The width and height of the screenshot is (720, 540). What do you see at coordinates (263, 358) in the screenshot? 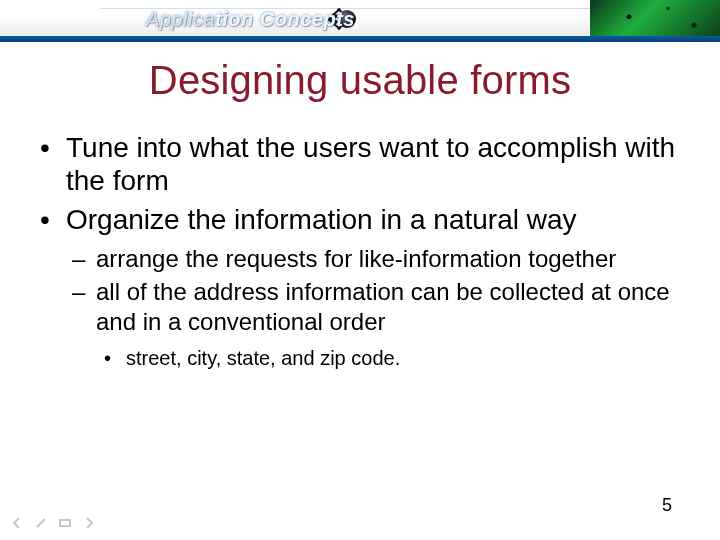
I see `bullet-text: street, city, state, and zip code.` at bounding box center [263, 358].